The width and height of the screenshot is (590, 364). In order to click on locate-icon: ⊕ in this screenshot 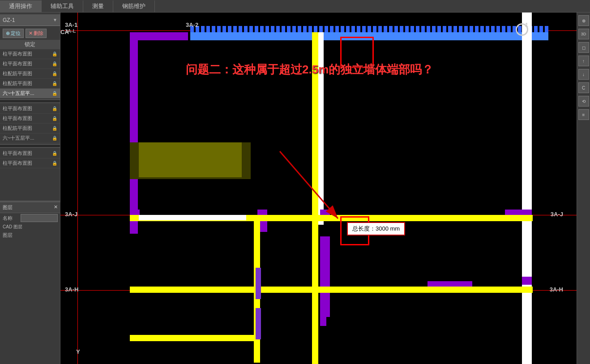, I will do `click(8, 33)`.